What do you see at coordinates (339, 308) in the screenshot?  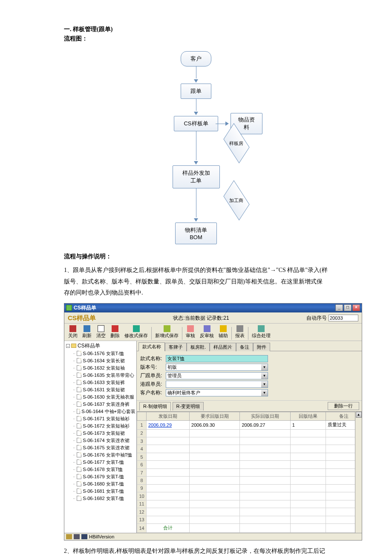 I see `minimize-button: _` at bounding box center [339, 308].